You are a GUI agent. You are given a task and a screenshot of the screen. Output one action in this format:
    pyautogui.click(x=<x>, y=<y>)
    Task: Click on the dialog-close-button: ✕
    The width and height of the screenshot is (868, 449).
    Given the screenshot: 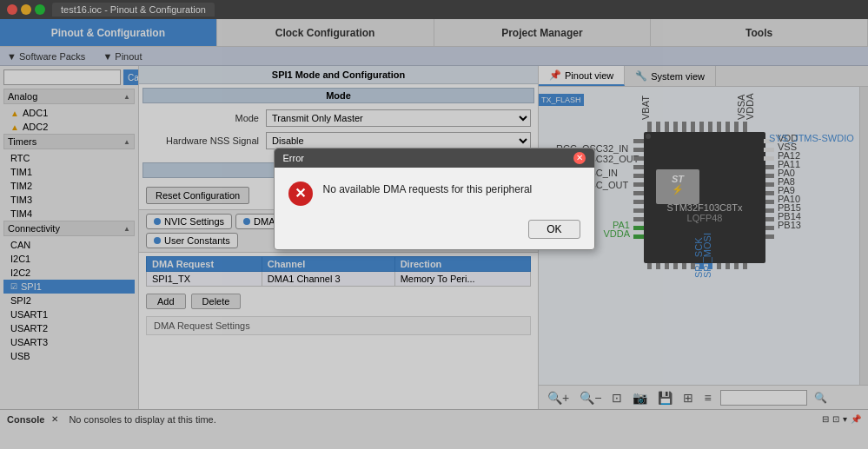 What is the action you would take?
    pyautogui.click(x=580, y=158)
    